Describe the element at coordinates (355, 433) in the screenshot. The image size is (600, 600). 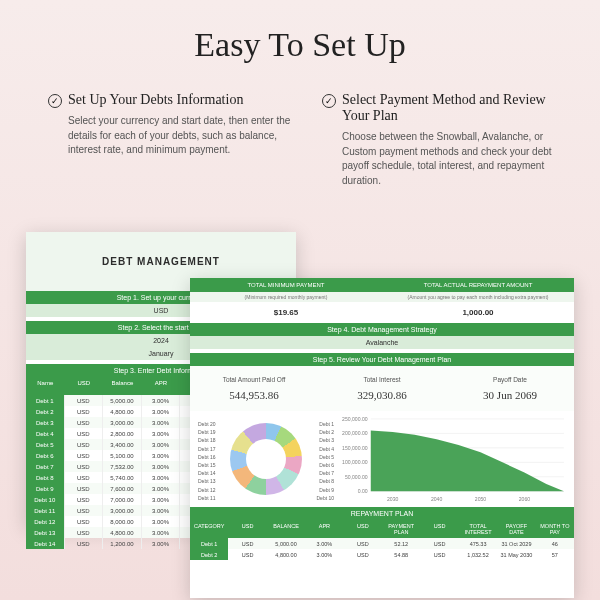
I see `svg-text: 200,000.00` at that location.